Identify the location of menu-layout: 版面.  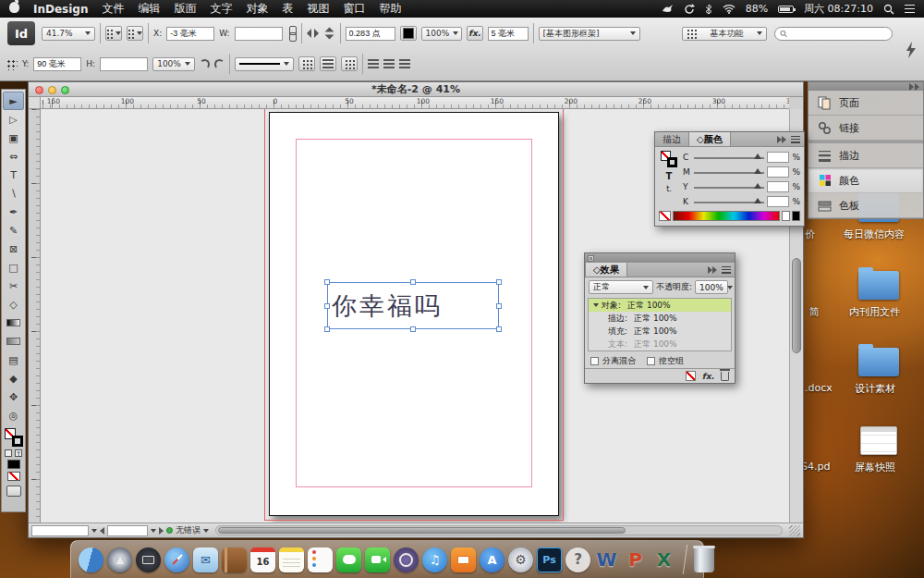
(186, 9).